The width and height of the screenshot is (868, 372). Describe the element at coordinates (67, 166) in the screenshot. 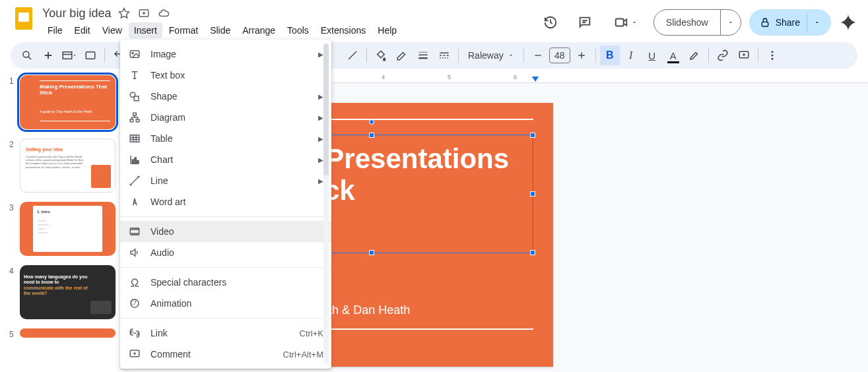

I see `slide-thumbnail: Selling your idea Created in partnership…` at that location.